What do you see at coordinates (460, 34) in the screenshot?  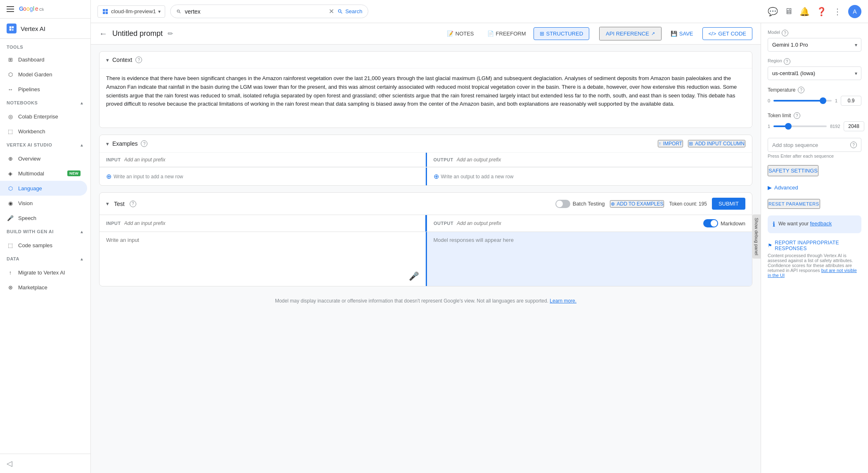 I see `tab-notes: 📝 NOTES` at bounding box center [460, 34].